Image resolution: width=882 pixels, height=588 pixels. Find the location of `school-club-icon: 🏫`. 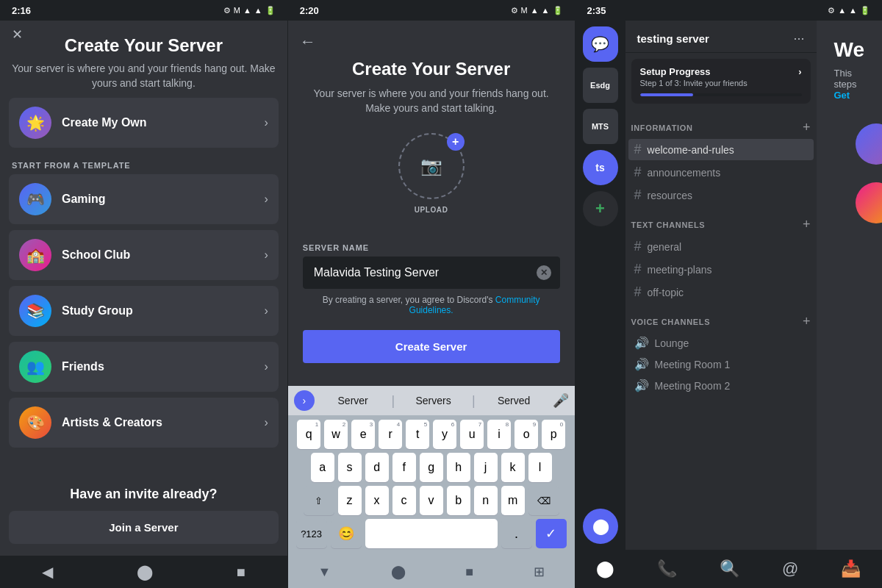

school-club-icon: 🏫 is located at coordinates (35, 255).